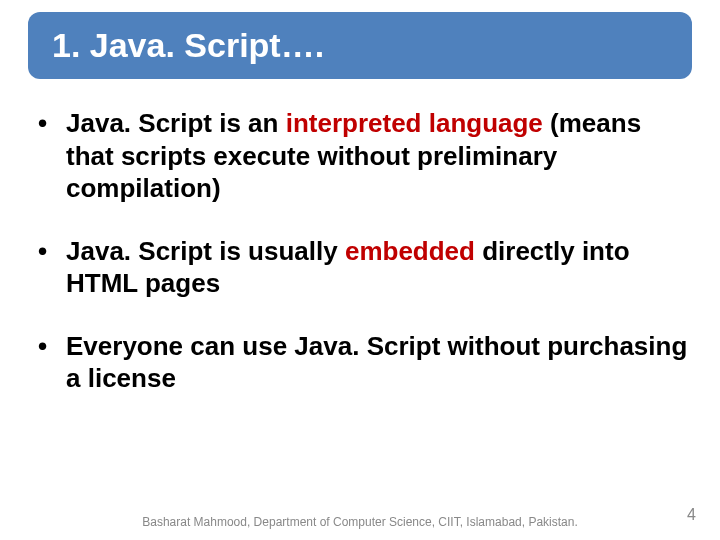 The height and width of the screenshot is (540, 720). What do you see at coordinates (206, 251) in the screenshot?
I see `bullet-text-pre: Java. Script is usually` at bounding box center [206, 251].